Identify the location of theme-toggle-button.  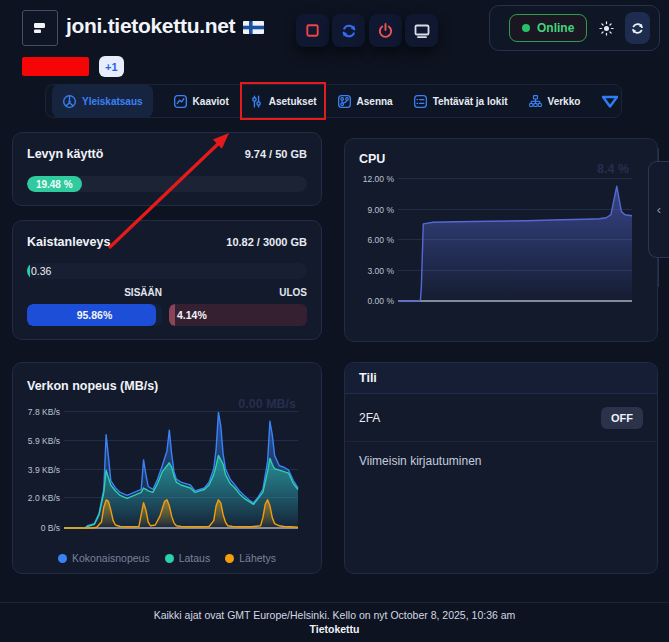
(606, 28).